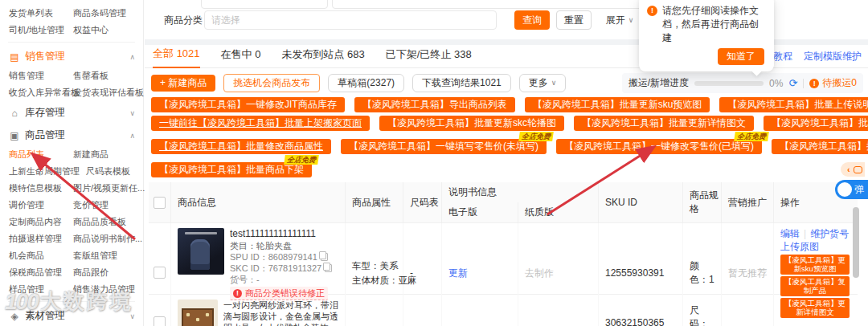  I want to click on toolbox-jit-stock-button: 【凌风跨境工具箱】一键修改JIT商品库存, so click(248, 104).